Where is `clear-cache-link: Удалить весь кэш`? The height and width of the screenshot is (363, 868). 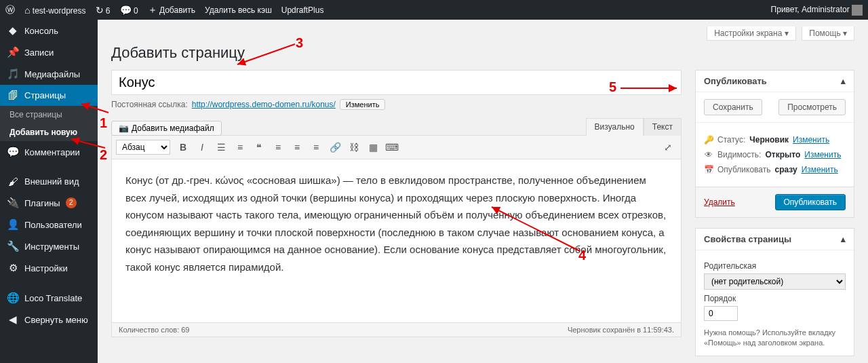
clear-cache-link: Удалить весь кэш is located at coordinates (239, 10).